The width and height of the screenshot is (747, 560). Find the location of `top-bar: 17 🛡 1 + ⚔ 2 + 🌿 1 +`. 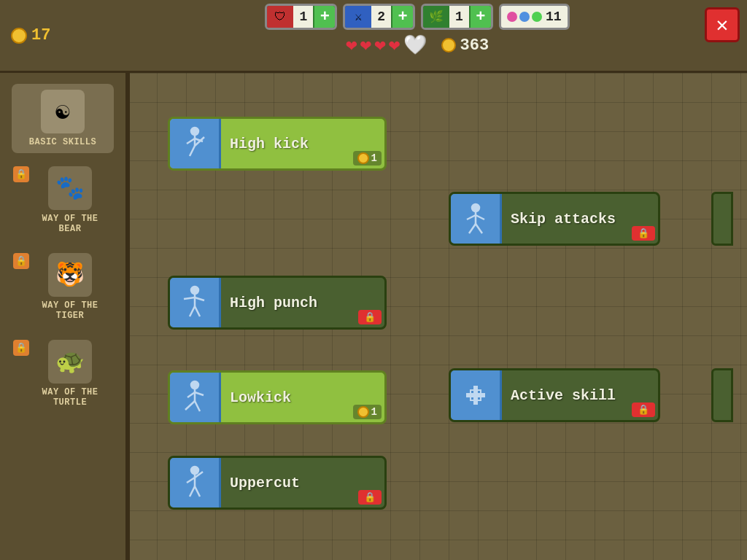

top-bar: 17 🛡 1 + ⚔ 2 + 🌿 1 + is located at coordinates (374, 36).